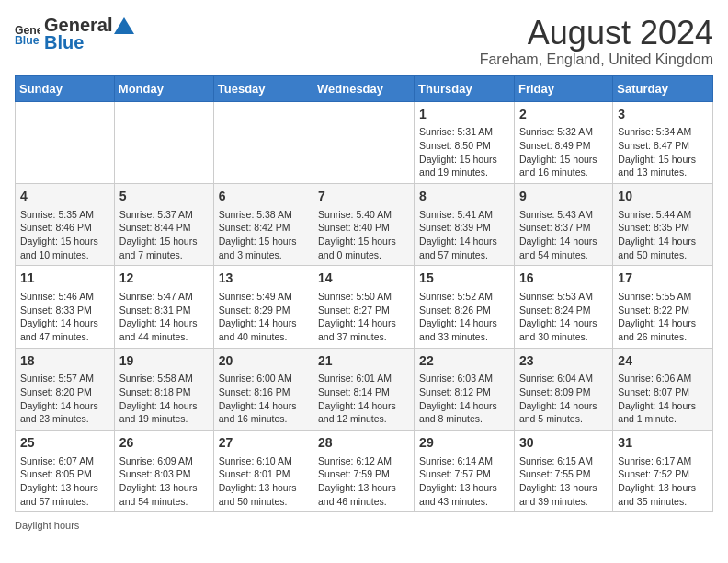 The height and width of the screenshot is (563, 728). What do you see at coordinates (364, 525) in the screenshot?
I see `footer: Daylight hours` at bounding box center [364, 525].